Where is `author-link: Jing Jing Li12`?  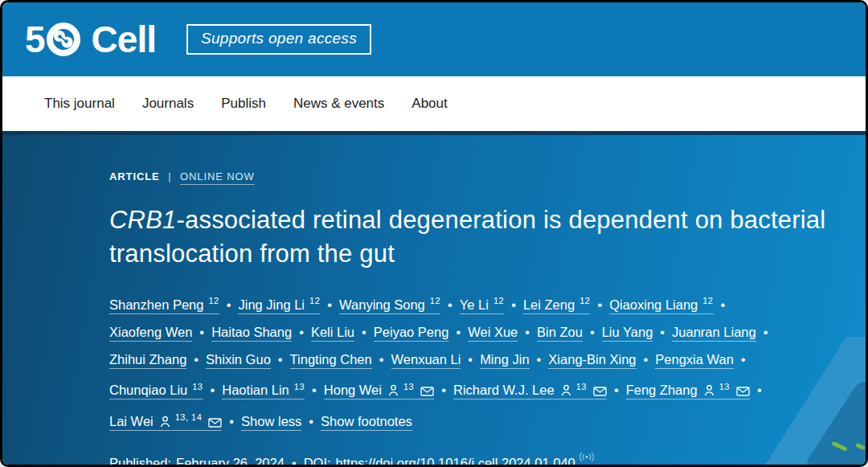
author-link: Jing Jing Li12 is located at coordinates (279, 305).